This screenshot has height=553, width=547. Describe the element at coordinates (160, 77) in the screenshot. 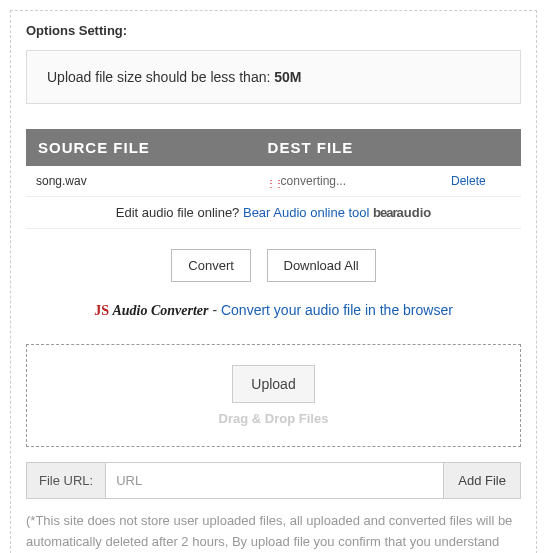

I see `notice-text: Upload file size should be less than:` at that location.